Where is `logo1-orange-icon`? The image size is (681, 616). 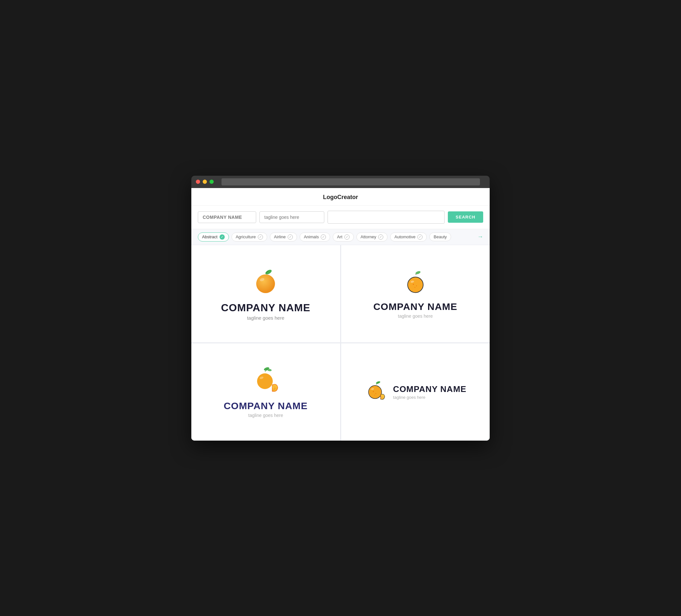
logo1-orange-icon is located at coordinates (266, 282).